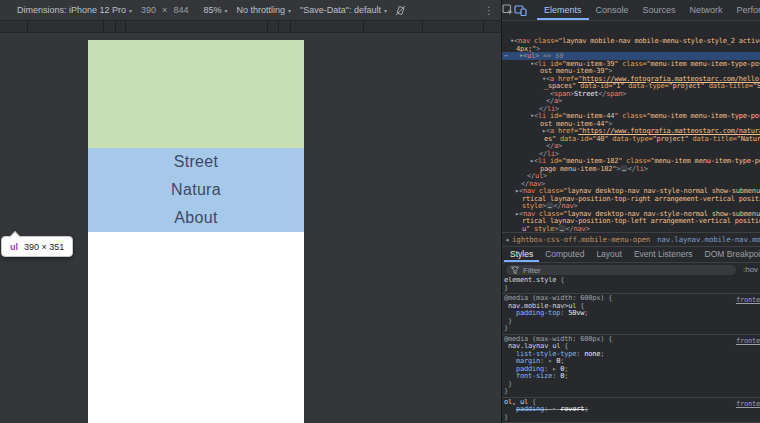 The height and width of the screenshot is (423, 760). I want to click on style-declaration-row: padding: ▸ 0;, so click(631, 370).